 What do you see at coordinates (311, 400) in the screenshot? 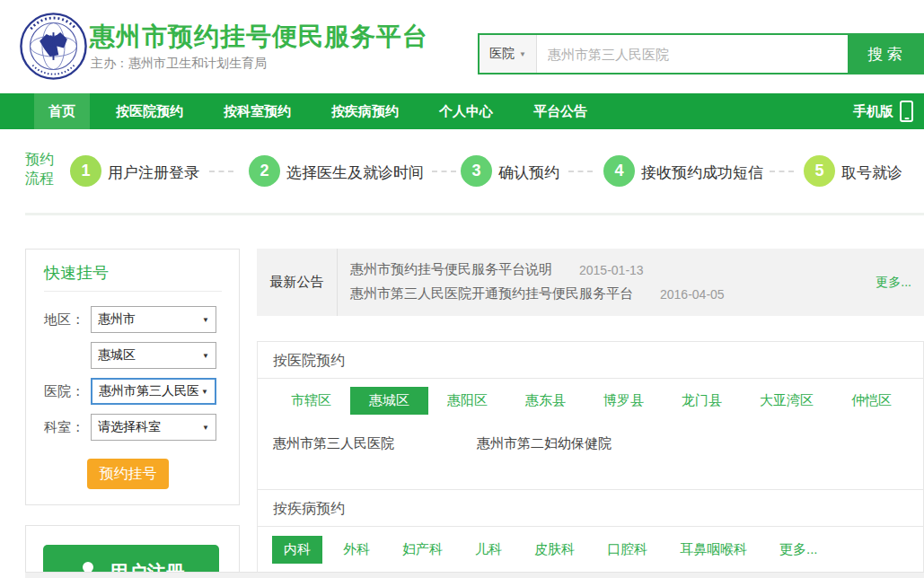
I see `district-tab-shixiaqu: 市辖区` at bounding box center [311, 400].